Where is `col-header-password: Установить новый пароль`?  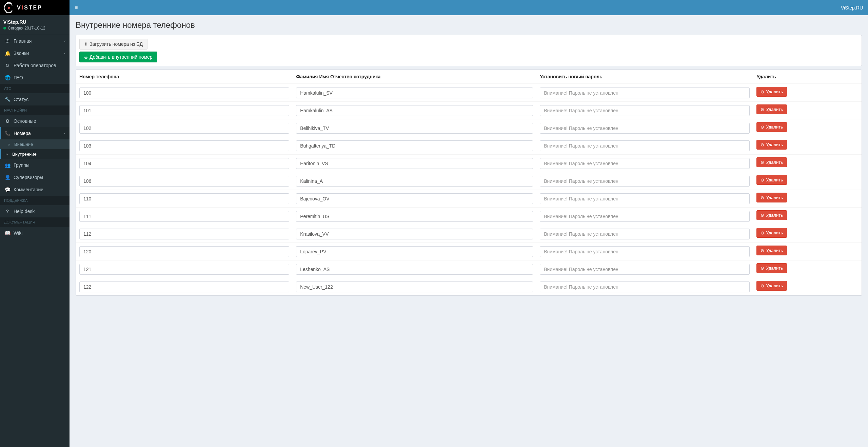 col-header-password: Установить новый пароль is located at coordinates (645, 77).